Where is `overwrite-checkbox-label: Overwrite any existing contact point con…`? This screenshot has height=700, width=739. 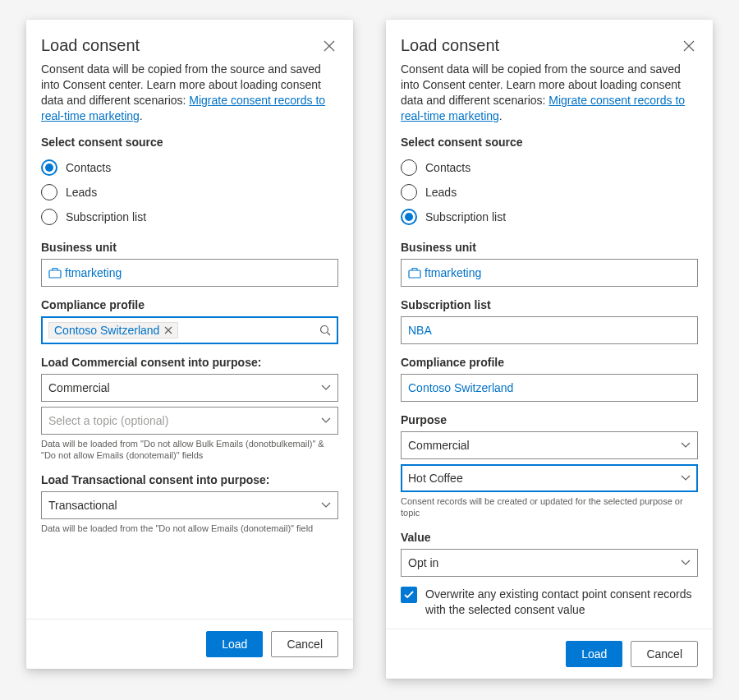
overwrite-checkbox-label: Overwrite any existing contact point con… is located at coordinates (562, 602).